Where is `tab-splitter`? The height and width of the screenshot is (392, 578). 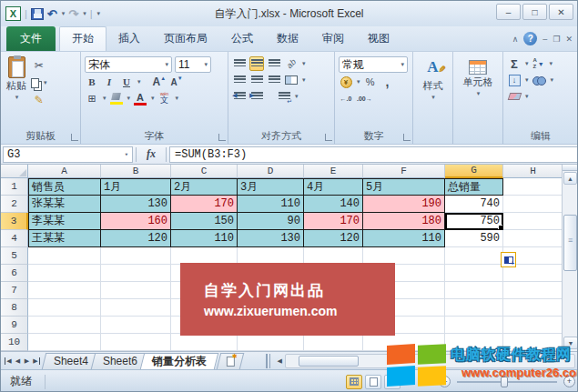
tab-splitter is located at coordinates (268, 361).